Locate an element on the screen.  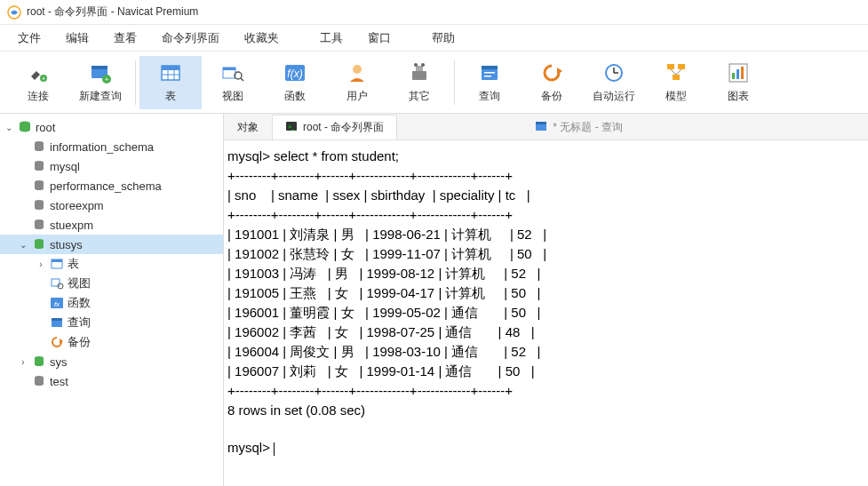
menu-cli: 命令列界面 is located at coordinates (190, 38).